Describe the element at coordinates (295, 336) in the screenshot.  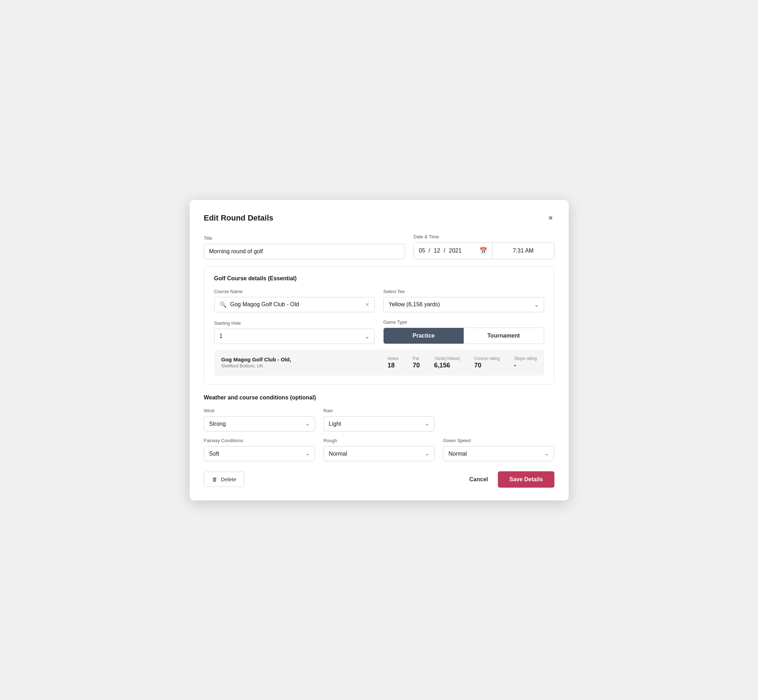
I see `starting-hole-dropdown: 1 ⌄` at that location.